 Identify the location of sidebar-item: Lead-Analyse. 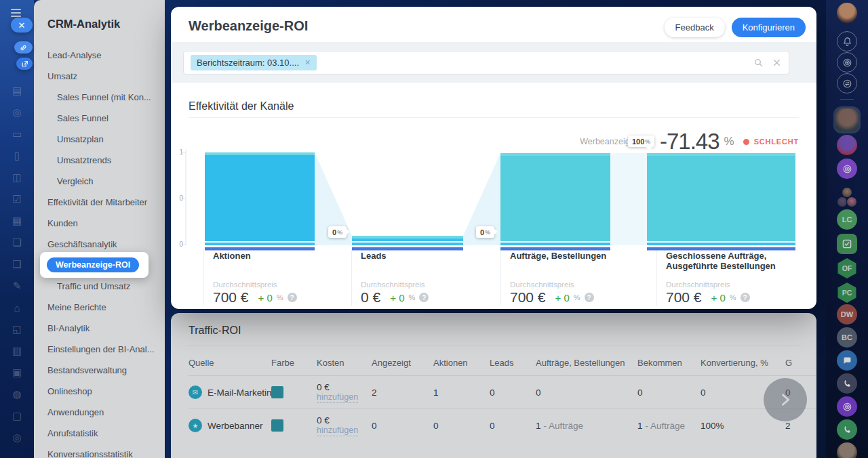
(99, 56).